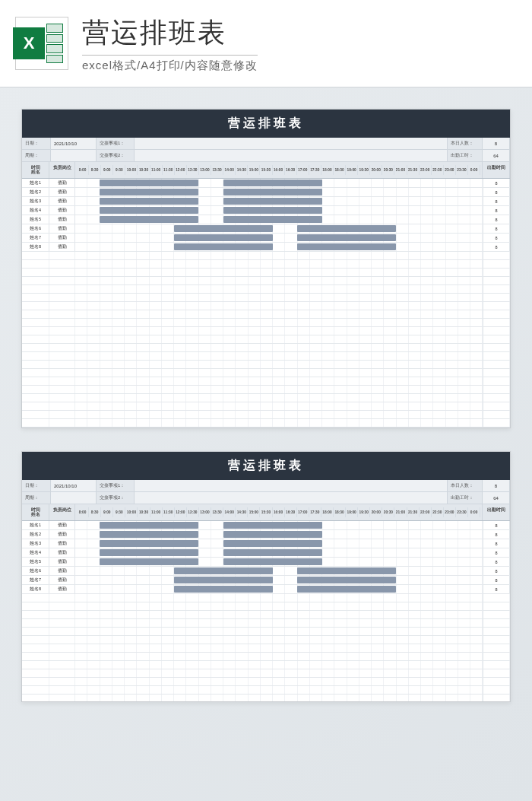 The image size is (532, 801). Describe the element at coordinates (496, 497) in the screenshot. I see `hours-value: 64` at that location.